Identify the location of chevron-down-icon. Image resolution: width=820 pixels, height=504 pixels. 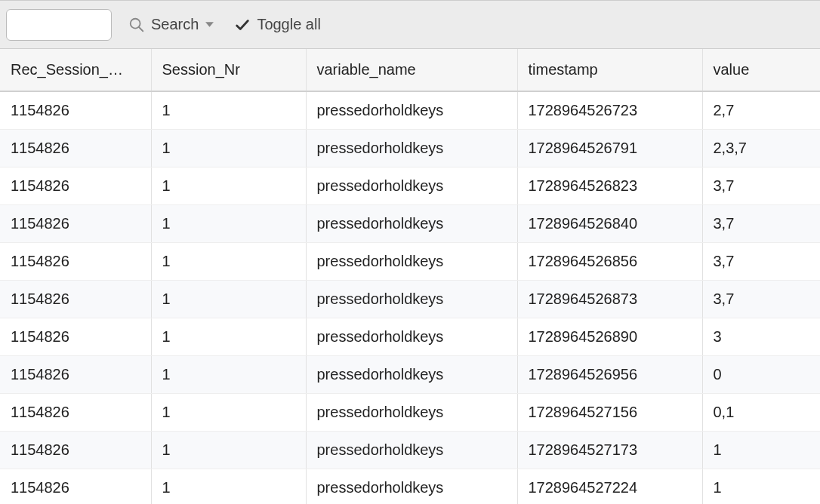
(210, 24).